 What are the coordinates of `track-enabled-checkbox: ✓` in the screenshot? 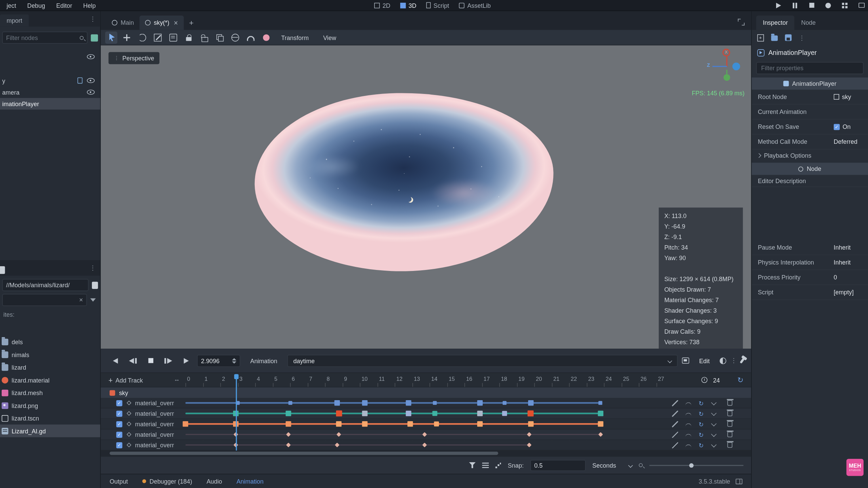 It's located at (119, 435).